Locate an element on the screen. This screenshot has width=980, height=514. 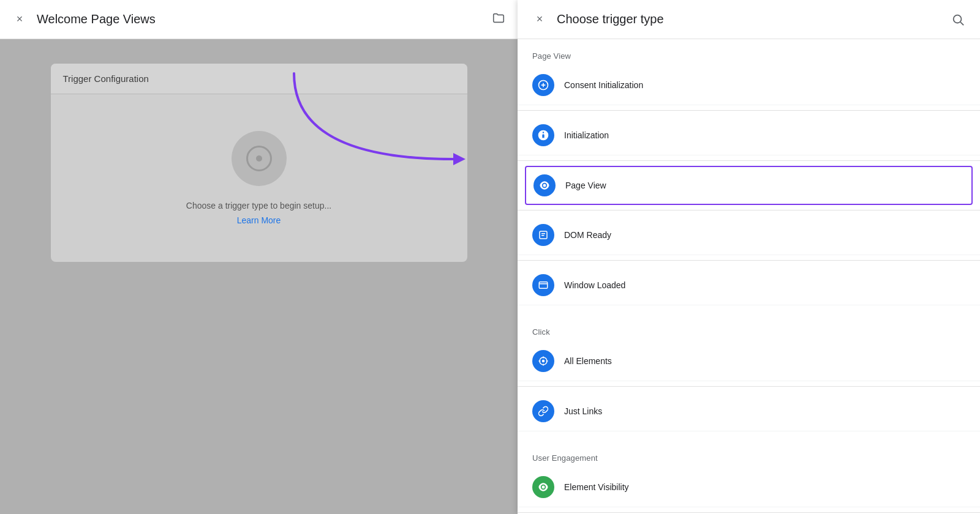
trigger-item-all-elements: All Elements is located at coordinates (748, 361).